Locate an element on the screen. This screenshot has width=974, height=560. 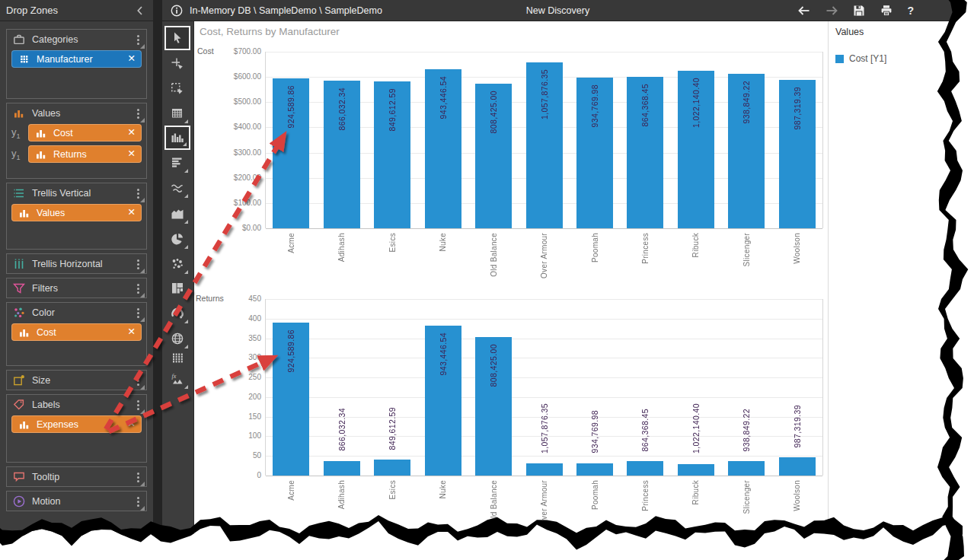
dropzone-section-trellis-horizontal: Trellis Horizontal is located at coordinates (76, 263).